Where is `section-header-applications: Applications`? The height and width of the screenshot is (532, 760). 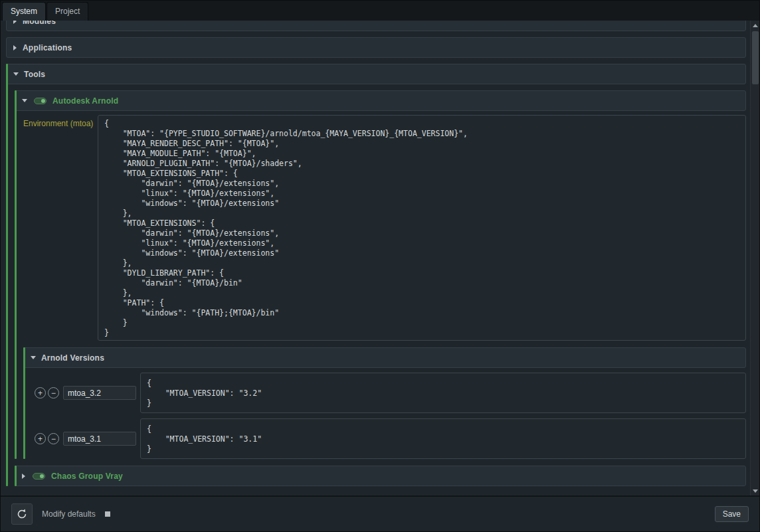 section-header-applications: Applications is located at coordinates (376, 48).